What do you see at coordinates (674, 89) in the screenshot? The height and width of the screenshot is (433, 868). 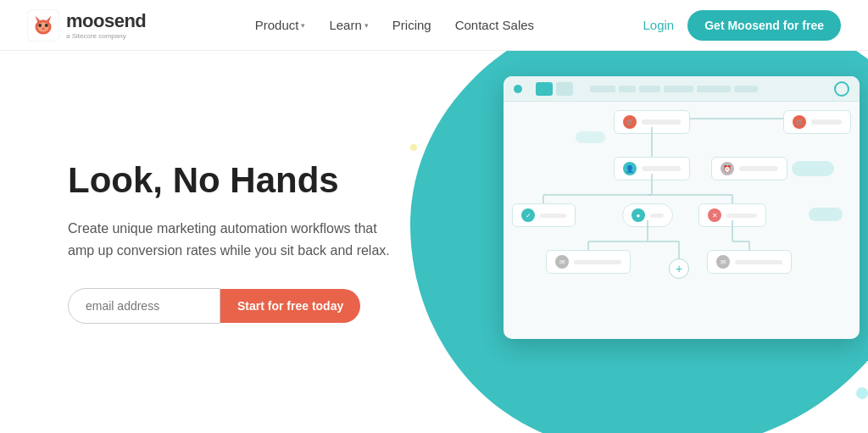 I see `window-lines` at bounding box center [674, 89].